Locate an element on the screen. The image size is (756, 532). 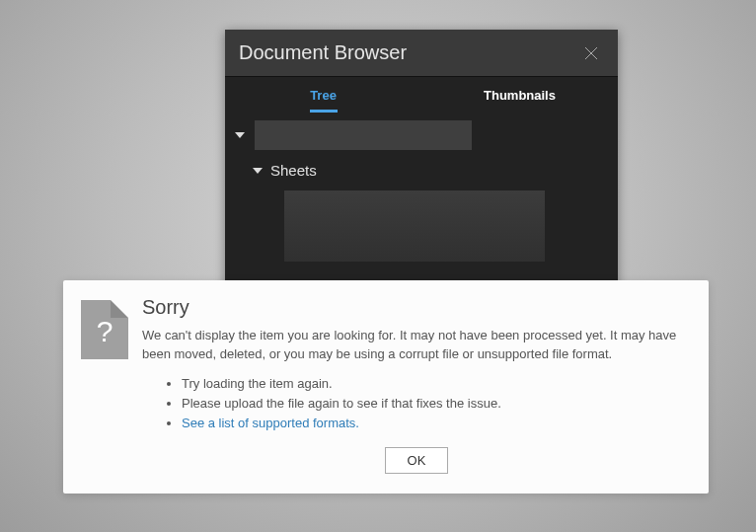
file-unknown-icon: ? is located at coordinates (105, 330).